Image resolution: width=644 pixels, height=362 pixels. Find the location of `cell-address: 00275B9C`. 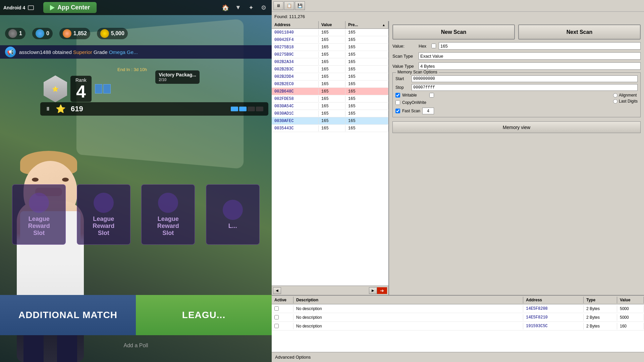

cell-address: 00275B9C is located at coordinates (295, 55).